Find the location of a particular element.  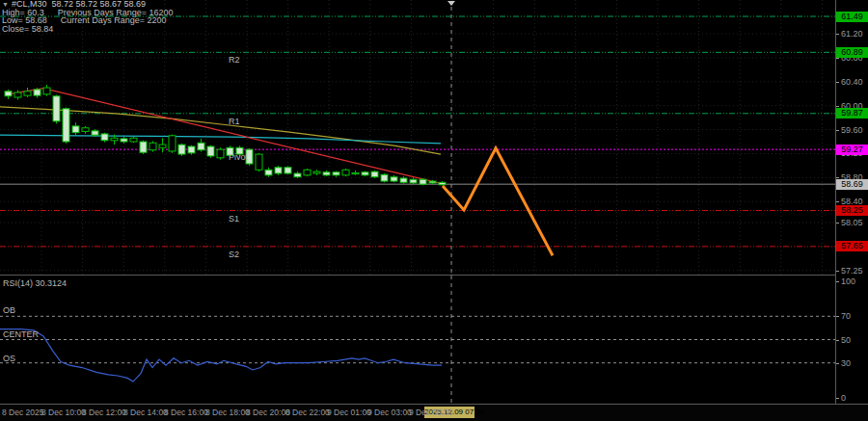

time-tick-label: 8 Dec 10:00 is located at coordinates (64, 412).